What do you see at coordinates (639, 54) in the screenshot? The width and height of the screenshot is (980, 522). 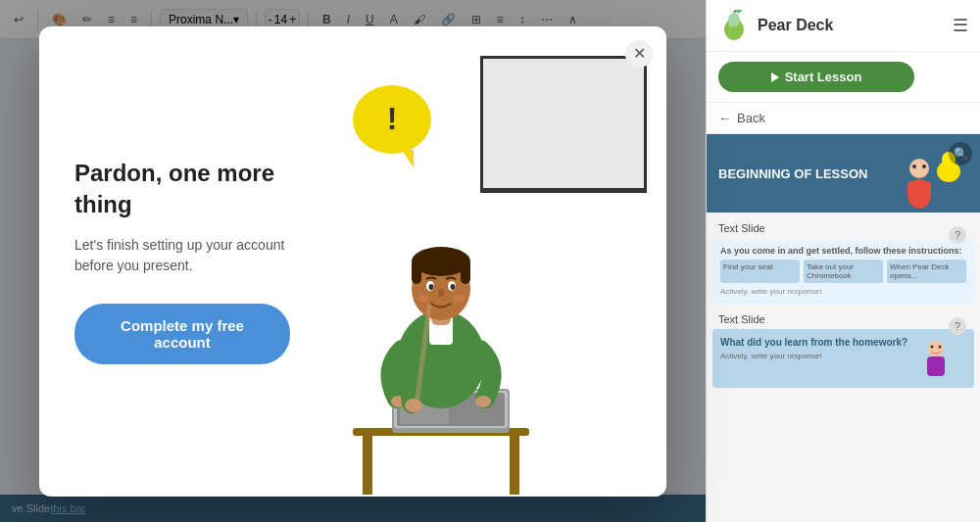 I see `modal-close-button: ✕` at bounding box center [639, 54].